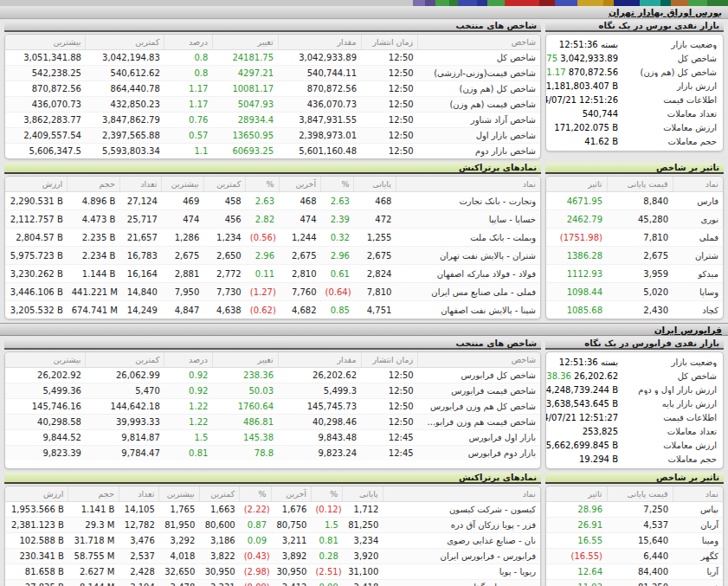  What do you see at coordinates (139, 583) in the screenshot?
I see `cell-value: 2,194` at bounding box center [139, 583].